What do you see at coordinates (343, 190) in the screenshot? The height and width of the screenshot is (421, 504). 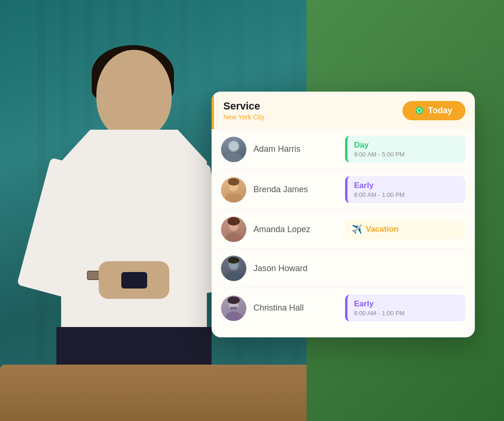 I see `table-row: Brenda James Early 8:00 AM - 1:00 PM` at bounding box center [343, 190].